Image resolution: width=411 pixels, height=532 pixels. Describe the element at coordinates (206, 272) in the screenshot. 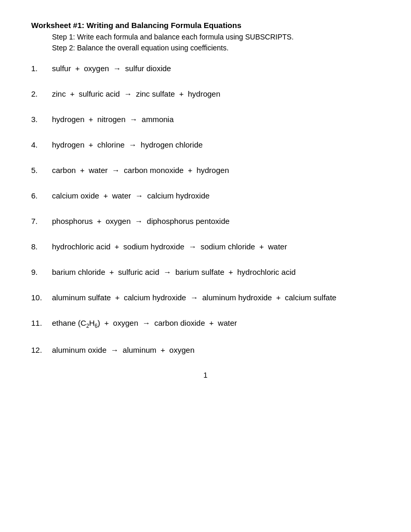

I see `problem-item: 9. barium chloride + sulfuric acid → bar…` at that location.